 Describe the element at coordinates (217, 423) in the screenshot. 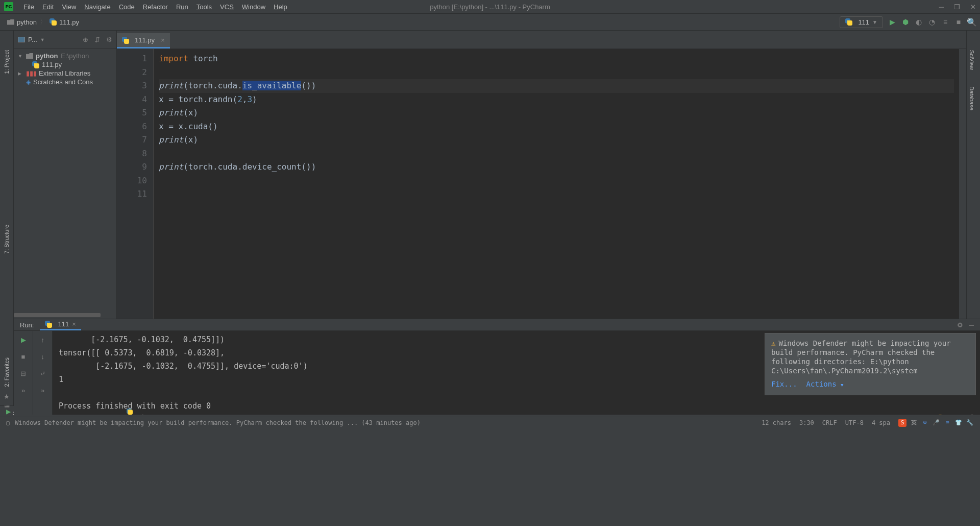

I see `status-message: Windows Defender might be impacting your…` at that location.